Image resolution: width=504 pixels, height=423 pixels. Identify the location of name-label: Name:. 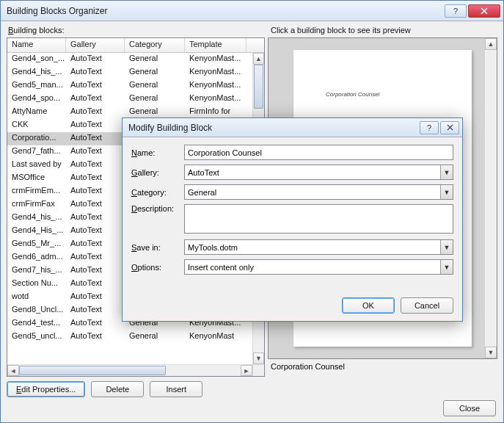
(158, 153).